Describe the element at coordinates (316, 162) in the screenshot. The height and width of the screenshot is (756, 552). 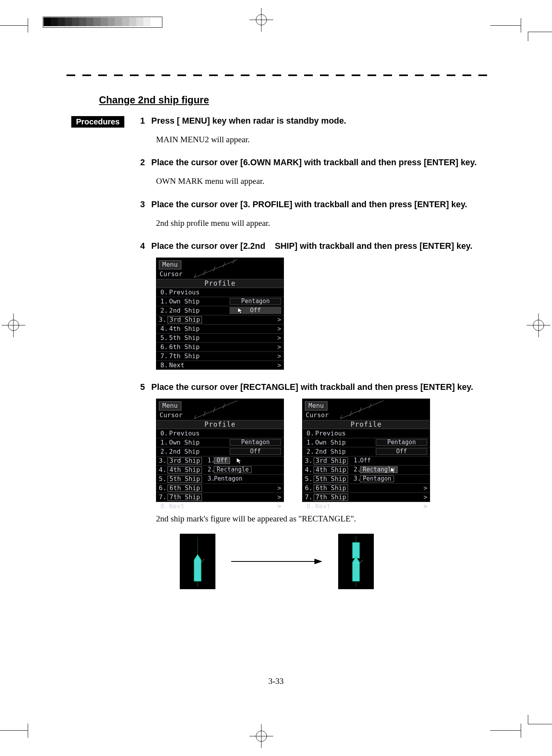
I see `step-title: Place the cursor over [6.OWN MARK] with …` at that location.